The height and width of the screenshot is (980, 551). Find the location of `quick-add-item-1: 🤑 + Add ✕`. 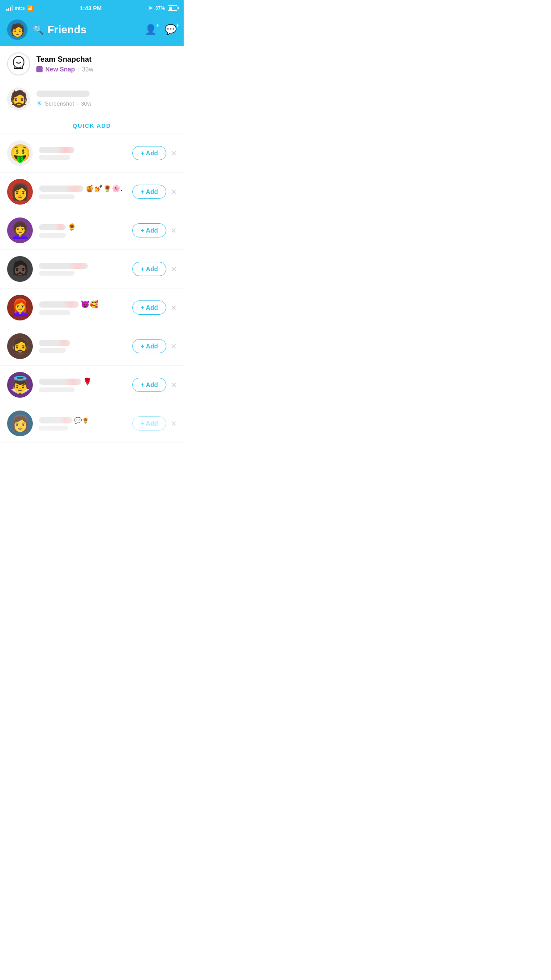

quick-add-item-1: 🤑 + Add ✕ is located at coordinates (92, 154).